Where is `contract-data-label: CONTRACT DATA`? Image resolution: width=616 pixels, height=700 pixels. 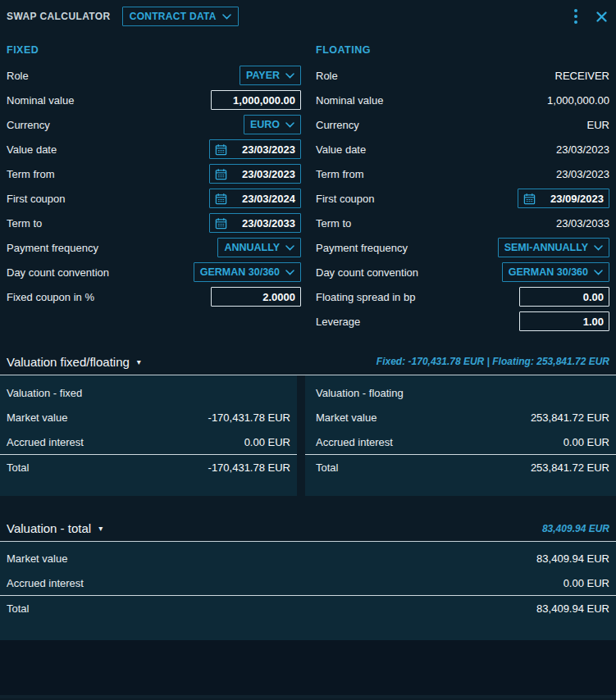 contract-data-label: CONTRACT DATA is located at coordinates (173, 16).